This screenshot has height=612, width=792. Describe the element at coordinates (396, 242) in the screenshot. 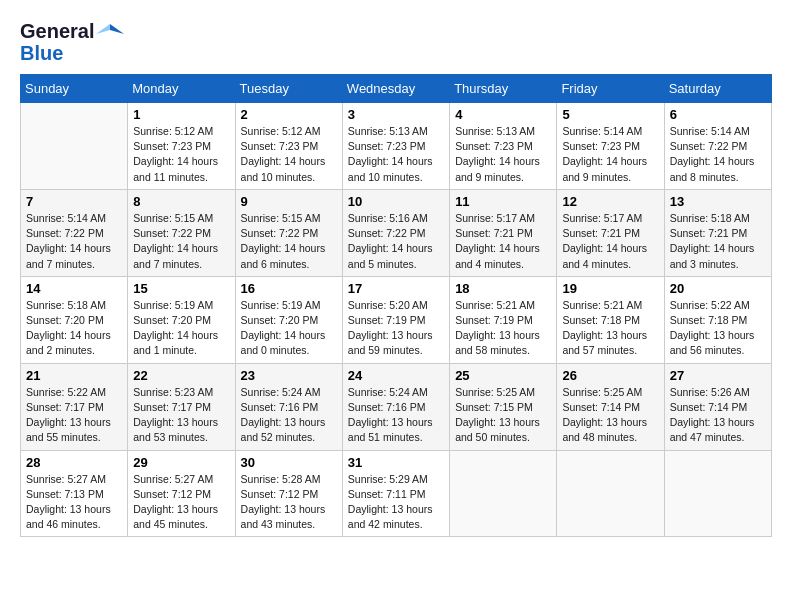

I see `day-info: Sunrise: 5:16 AM Sunset: 7:22 PM Dayligh…` at that location.